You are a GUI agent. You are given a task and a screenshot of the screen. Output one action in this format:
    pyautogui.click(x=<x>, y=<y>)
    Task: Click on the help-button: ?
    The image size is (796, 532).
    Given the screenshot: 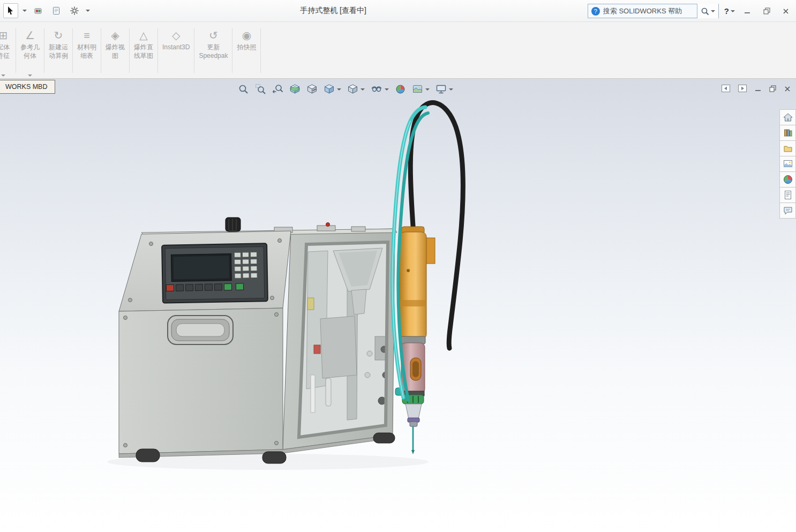 What is the action you would take?
    pyautogui.click(x=730, y=11)
    